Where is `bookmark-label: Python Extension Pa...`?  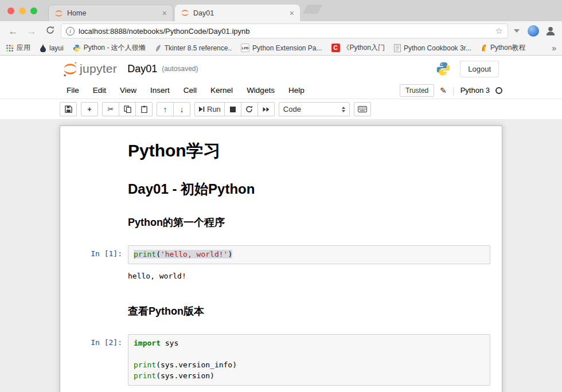
bookmark-label: Python Extension Pa... is located at coordinates (287, 48).